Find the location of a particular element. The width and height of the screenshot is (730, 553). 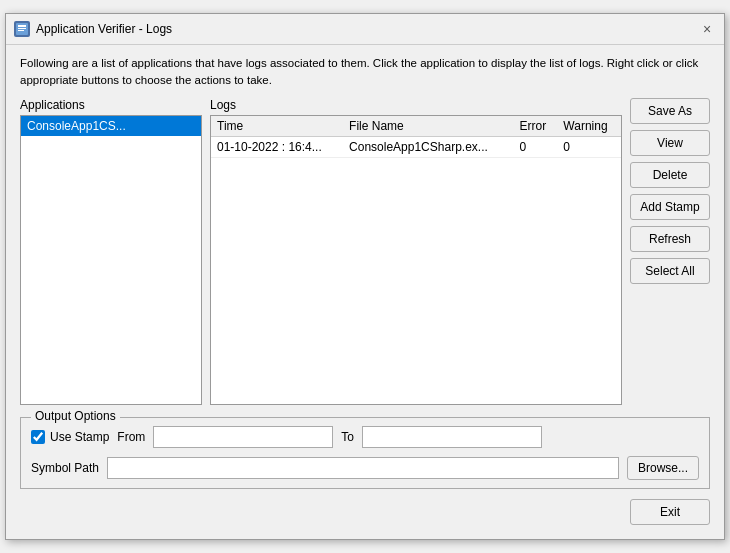

list-item: ConsoleApp1CS... is located at coordinates (111, 126).